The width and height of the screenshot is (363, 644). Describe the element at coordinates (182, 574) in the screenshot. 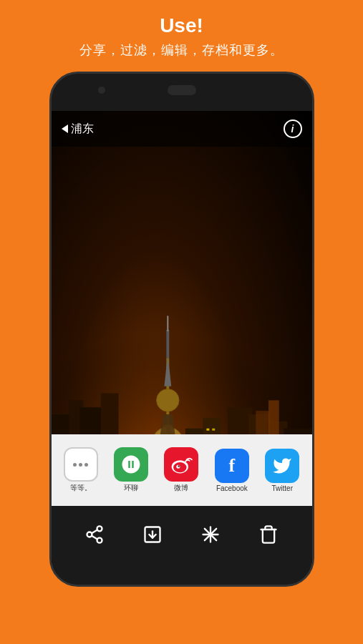

I see `phone-bezel-bottom` at that location.